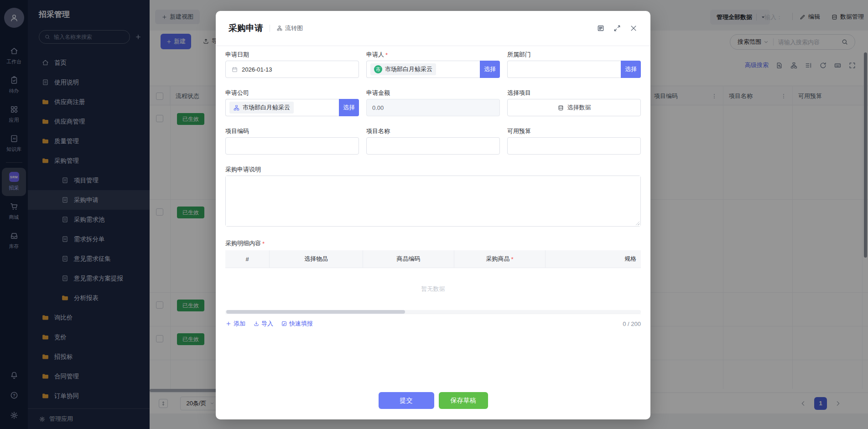 This screenshot has width=868, height=429. What do you see at coordinates (257, 69) in the screenshot?
I see `apply-date-value: 2026-01-13` at bounding box center [257, 69].